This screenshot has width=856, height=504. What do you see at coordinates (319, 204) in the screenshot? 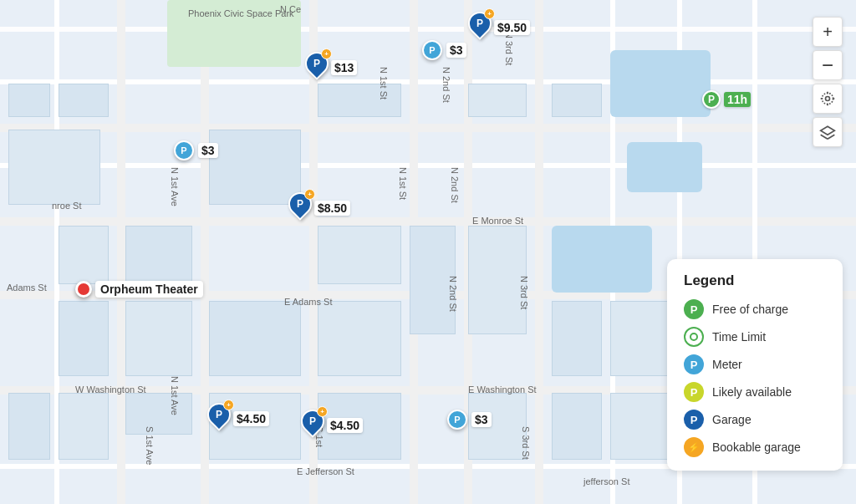
I see `marker-8-50: P + $8.50` at bounding box center [319, 204].